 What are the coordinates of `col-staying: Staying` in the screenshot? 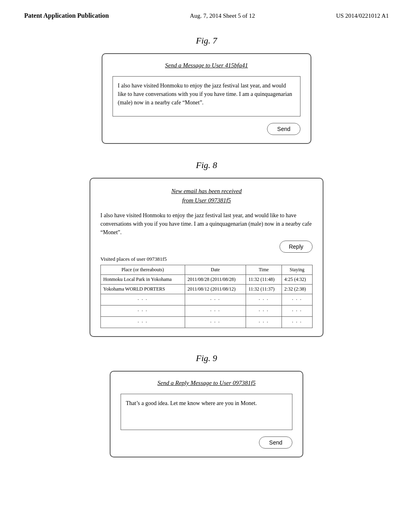 It's located at (297, 270).